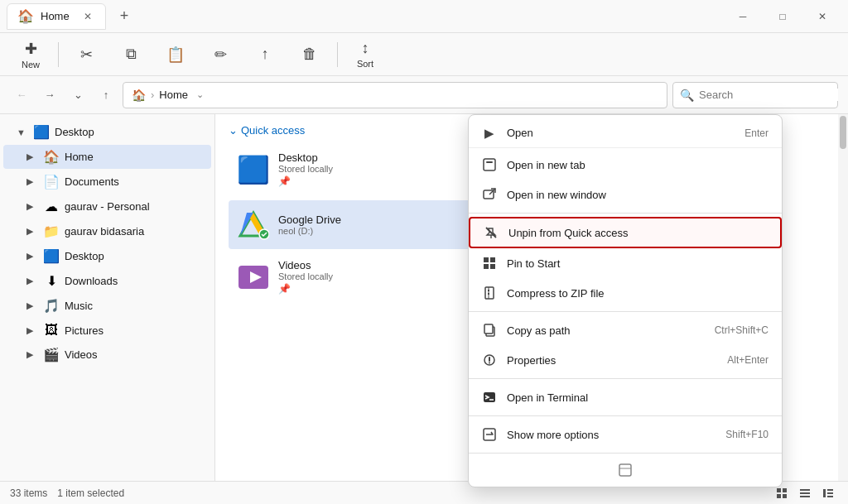  I want to click on maximize-button: □, so click(783, 17).